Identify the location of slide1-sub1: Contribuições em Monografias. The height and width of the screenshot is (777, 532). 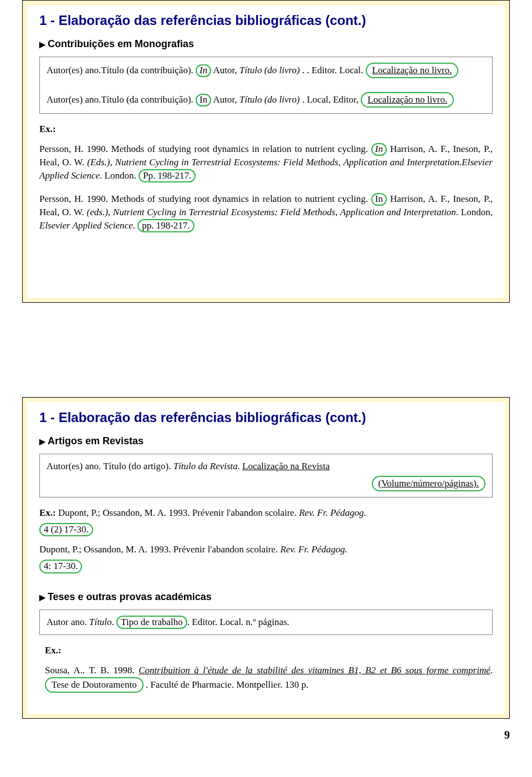
(266, 44).